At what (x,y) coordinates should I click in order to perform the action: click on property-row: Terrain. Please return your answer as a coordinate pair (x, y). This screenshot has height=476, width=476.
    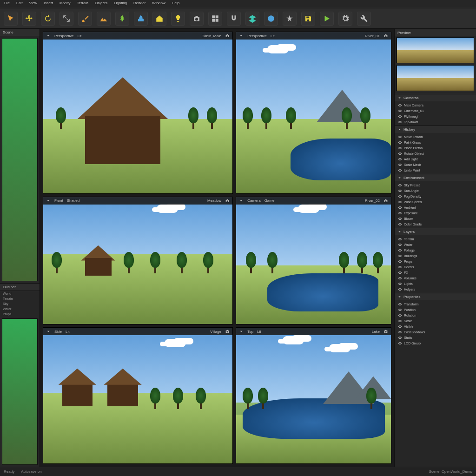
    Looking at the image, I should click on (435, 239).